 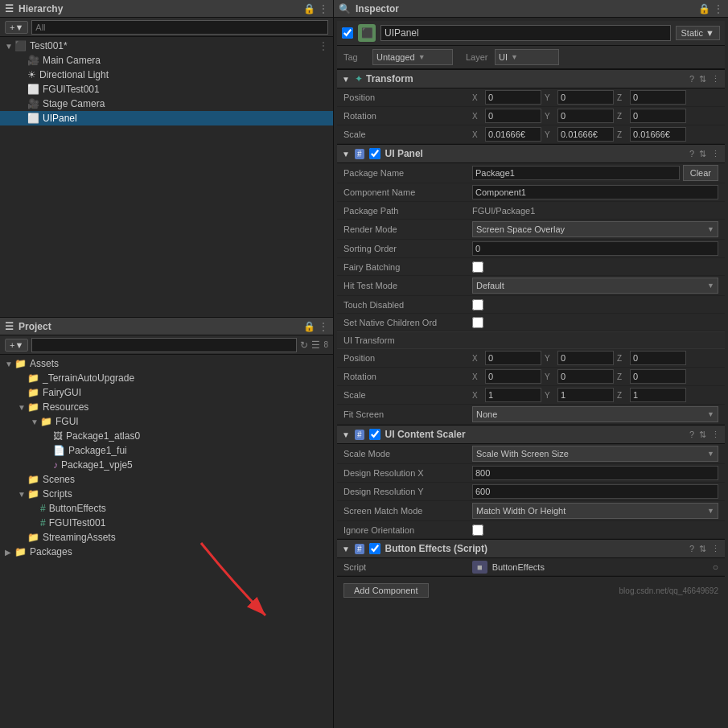 I want to click on position-x-input, so click(x=513, y=97).